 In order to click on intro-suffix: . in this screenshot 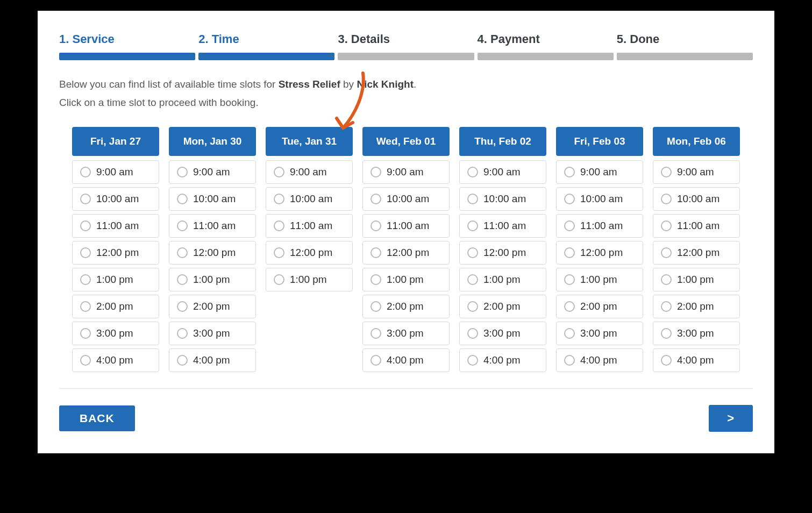, I will do `click(415, 84)`.